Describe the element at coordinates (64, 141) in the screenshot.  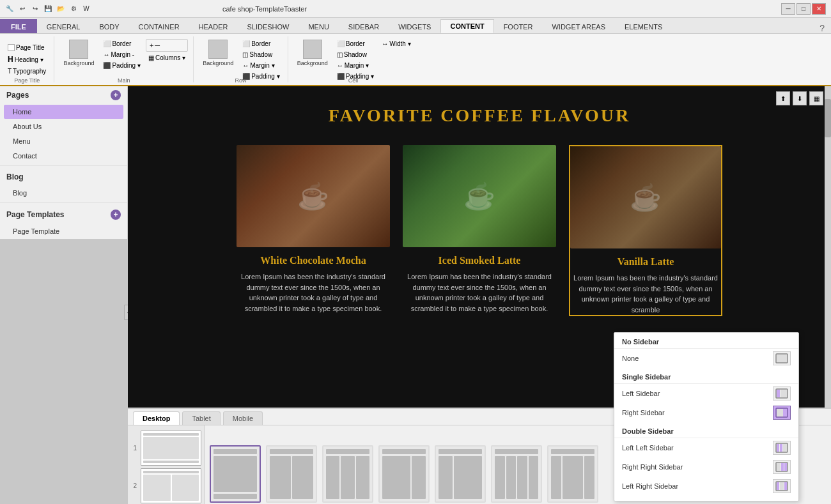
I see `sidebar-item-menu: Menu` at that location.